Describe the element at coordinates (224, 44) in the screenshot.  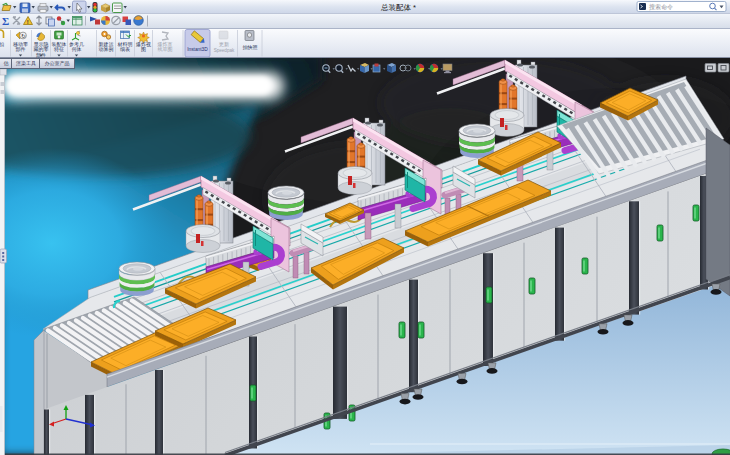
I see `svg-text: 更新` at that location.